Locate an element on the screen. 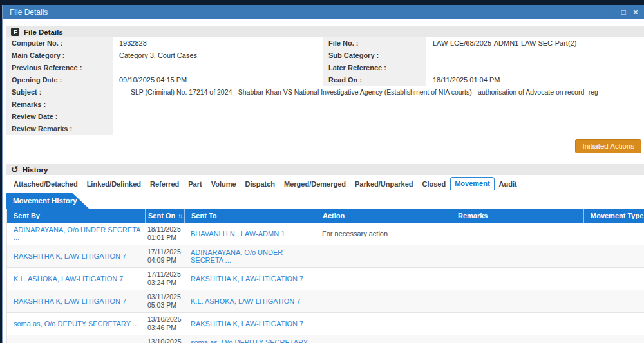  sent-to-cell: ADINARAYANA, O/o UNDER SECRETA ... is located at coordinates (250, 256).